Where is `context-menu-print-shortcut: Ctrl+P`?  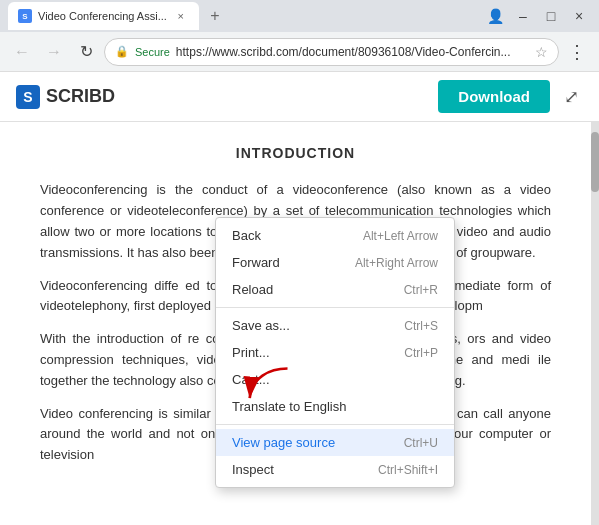 context-menu-print-shortcut: Ctrl+P is located at coordinates (421, 353).